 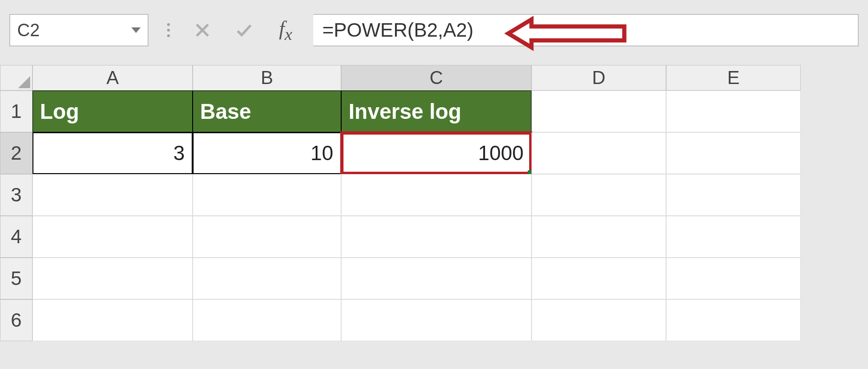 I want to click on fx-icon: fx, so click(x=286, y=31).